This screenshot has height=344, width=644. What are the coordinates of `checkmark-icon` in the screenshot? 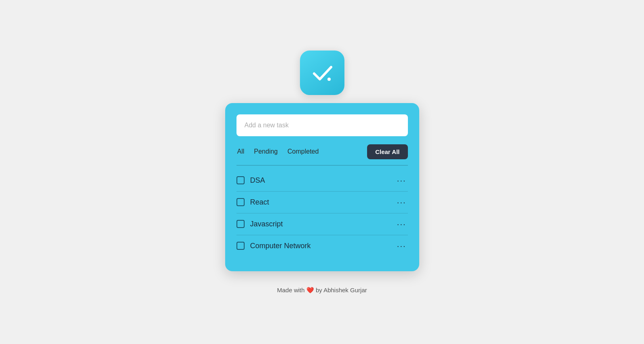 It's located at (322, 73).